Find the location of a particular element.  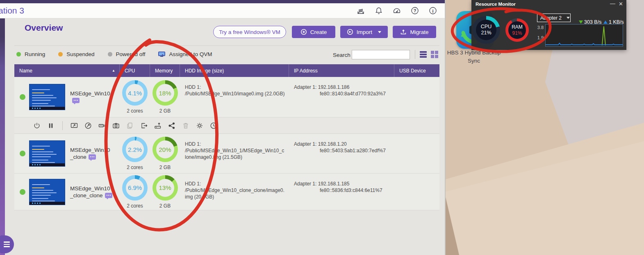

vm-usb-cell is located at coordinates (417, 153).